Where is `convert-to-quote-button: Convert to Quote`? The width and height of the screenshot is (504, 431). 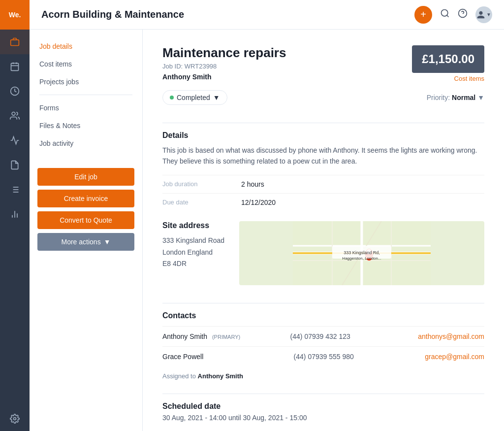 convert-to-quote-button: Convert to Quote is located at coordinates (86, 220).